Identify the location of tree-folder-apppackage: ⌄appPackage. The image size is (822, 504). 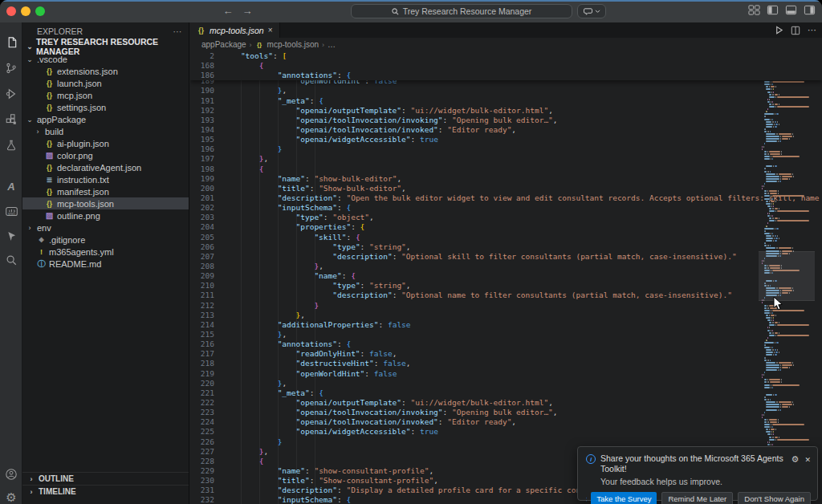
(106, 119).